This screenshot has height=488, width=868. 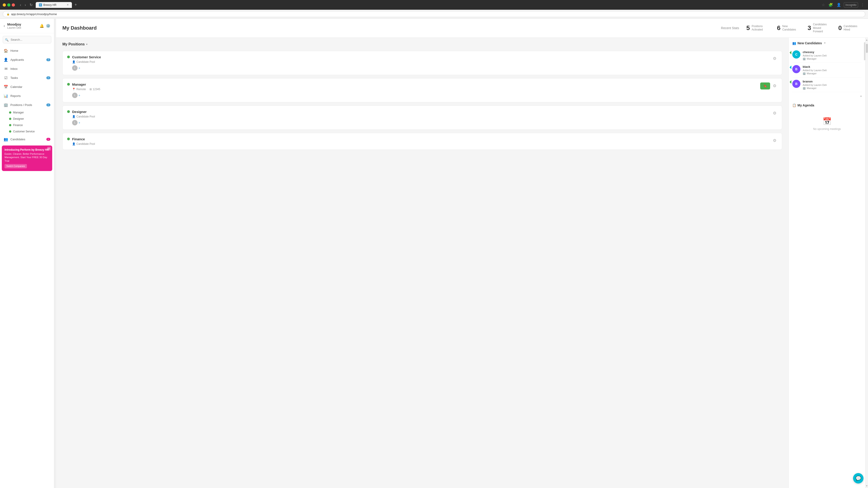 I want to click on profile-icon: 👤, so click(x=839, y=5).